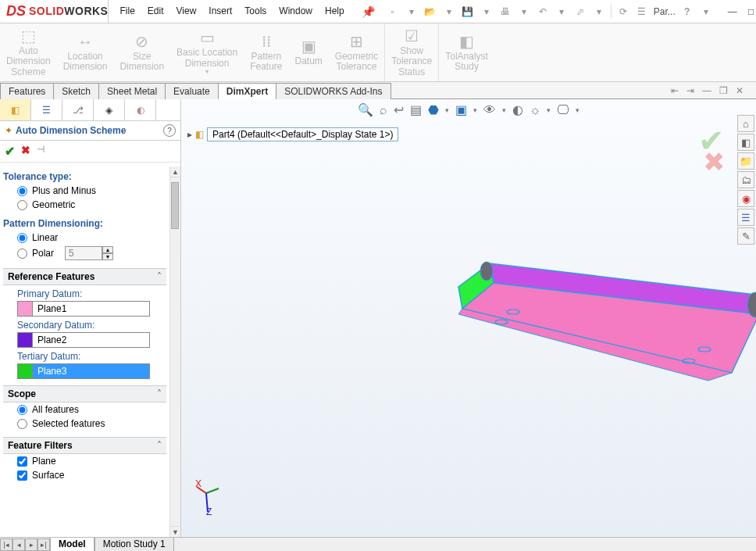  What do you see at coordinates (468, 12) in the screenshot?
I see `save-icon: 💾` at bounding box center [468, 12].